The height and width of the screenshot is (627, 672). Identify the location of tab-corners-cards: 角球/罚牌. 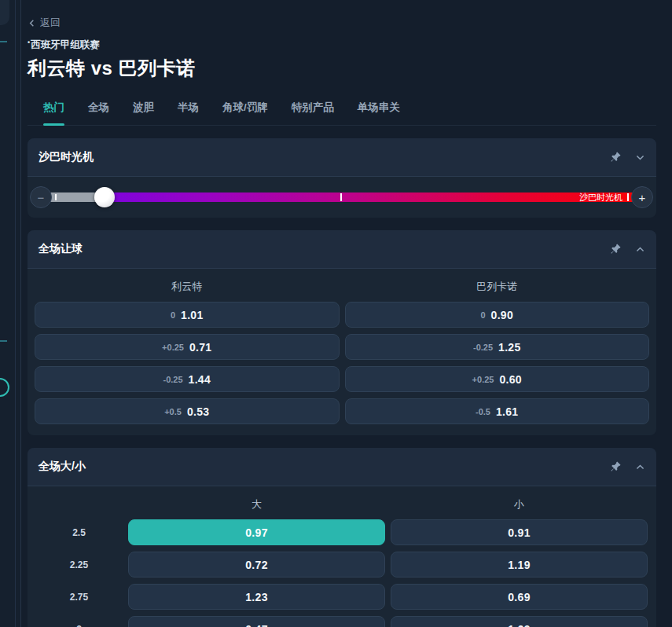
(245, 113).